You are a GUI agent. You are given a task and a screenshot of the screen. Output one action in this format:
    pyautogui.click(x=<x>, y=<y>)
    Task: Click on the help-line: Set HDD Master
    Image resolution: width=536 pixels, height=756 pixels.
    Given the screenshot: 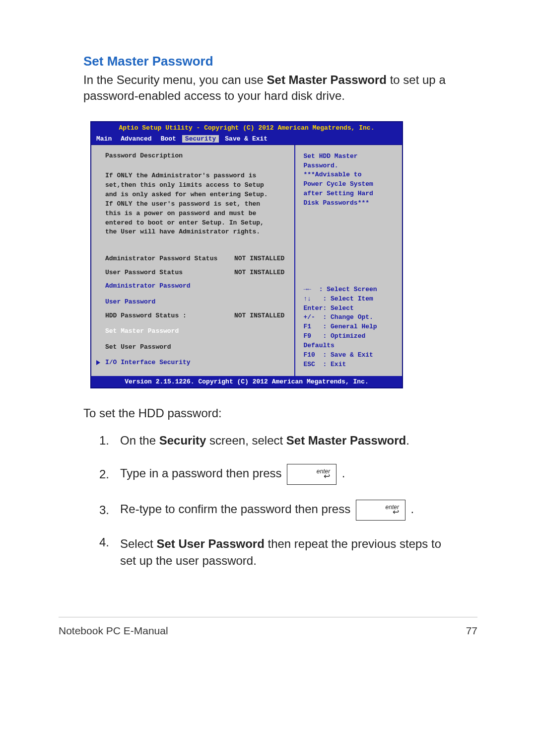 What is the action you would take?
    pyautogui.click(x=348, y=157)
    